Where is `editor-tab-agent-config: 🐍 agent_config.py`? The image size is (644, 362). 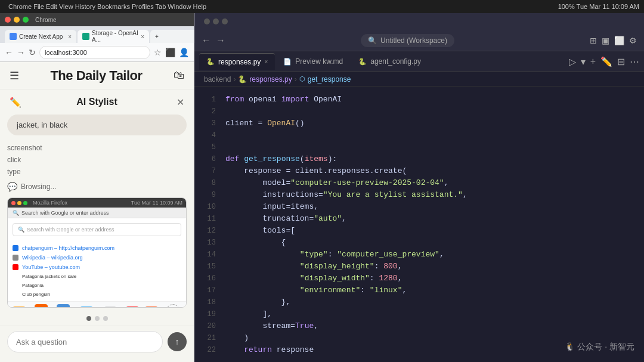
editor-tab-agent-config: 🐍 agent_config.py is located at coordinates (390, 61).